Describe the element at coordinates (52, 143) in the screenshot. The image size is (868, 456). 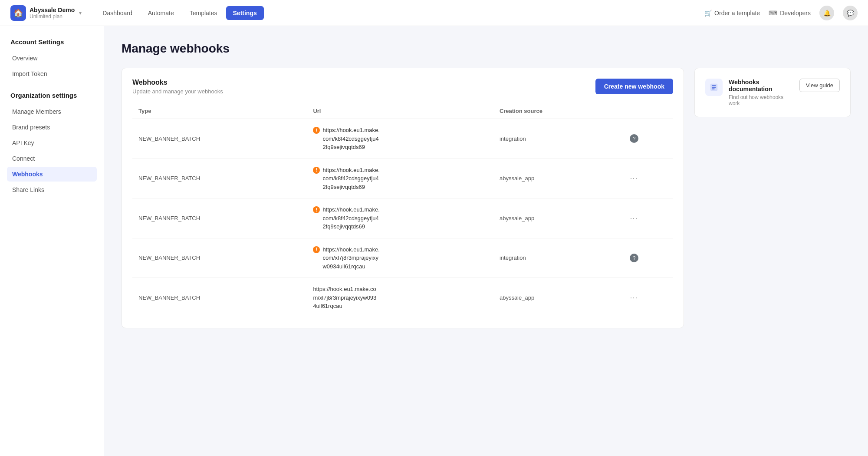
I see `sidebar-item-api-key: API Key` at that location.